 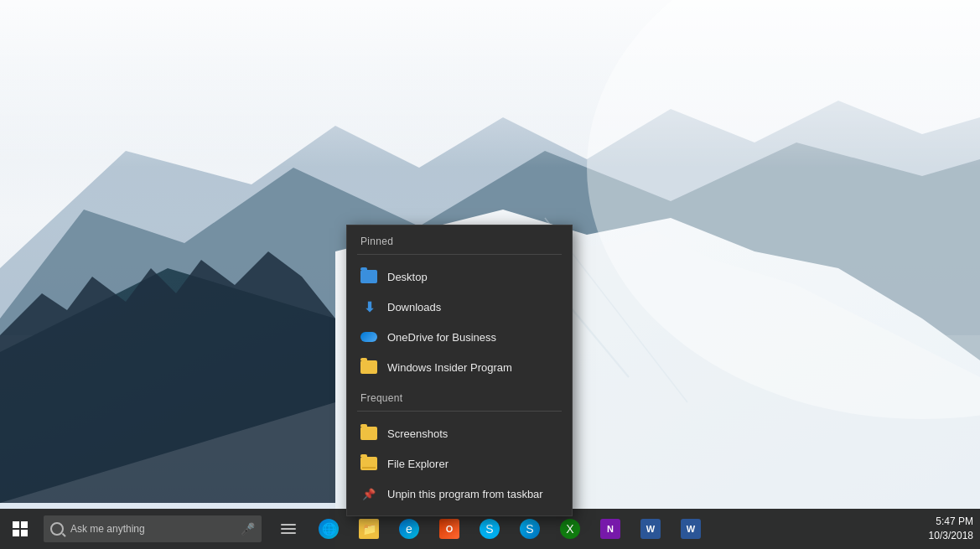 What do you see at coordinates (459, 464) in the screenshot?
I see `menu-item-file-explorer: File Explorer` at bounding box center [459, 464].